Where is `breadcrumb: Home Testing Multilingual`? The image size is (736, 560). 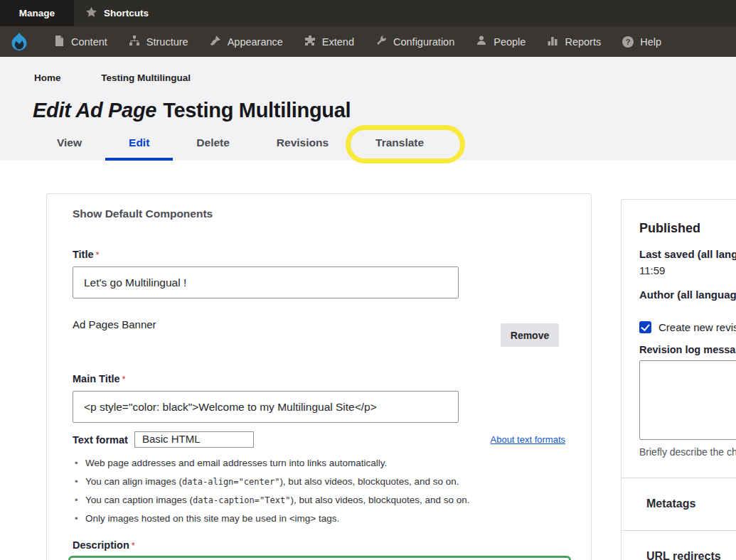
breadcrumb: Home Testing Multilingual is located at coordinates (112, 78).